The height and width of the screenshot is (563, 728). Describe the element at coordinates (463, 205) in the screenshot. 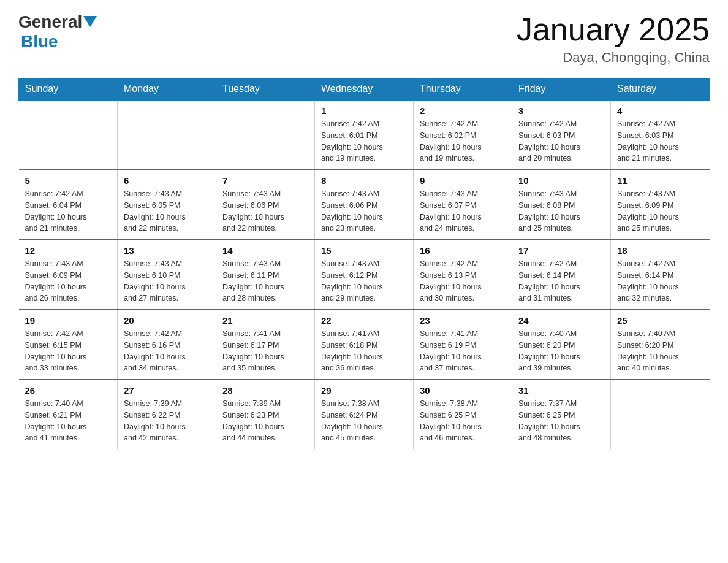

I see `calendar-cell: 9Sunrise: 7:43 AM Sunset: 6:07 PM Daylig…` at that location.